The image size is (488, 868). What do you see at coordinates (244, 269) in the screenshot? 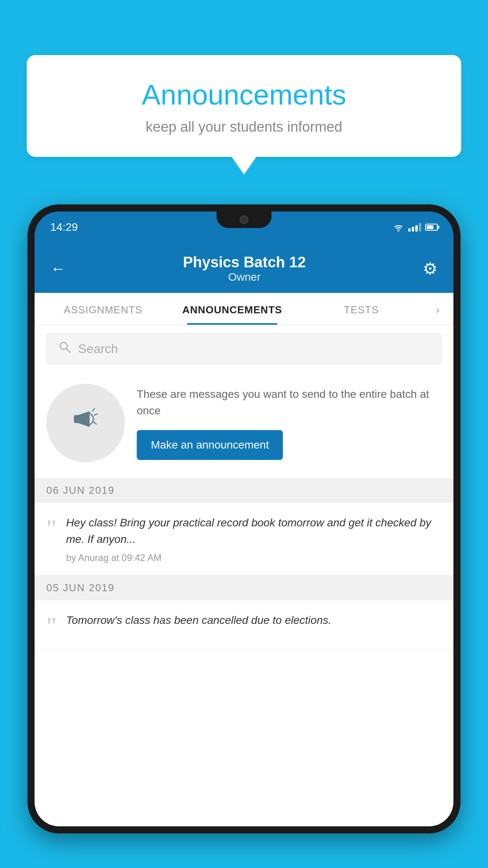
I see `header-title-block: Physics Batch 12 Owner` at bounding box center [244, 269].